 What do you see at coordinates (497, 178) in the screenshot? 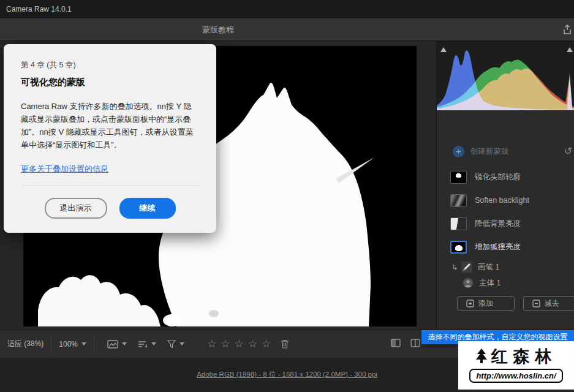
I see `mask-item-label: 锐化头部轮廓` at bounding box center [497, 178].